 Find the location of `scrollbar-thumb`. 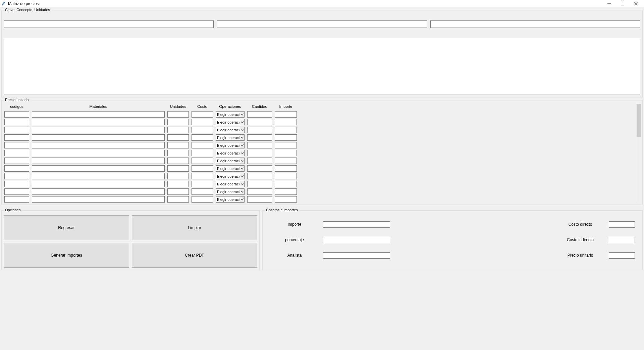

scrollbar-thumb is located at coordinates (639, 120).